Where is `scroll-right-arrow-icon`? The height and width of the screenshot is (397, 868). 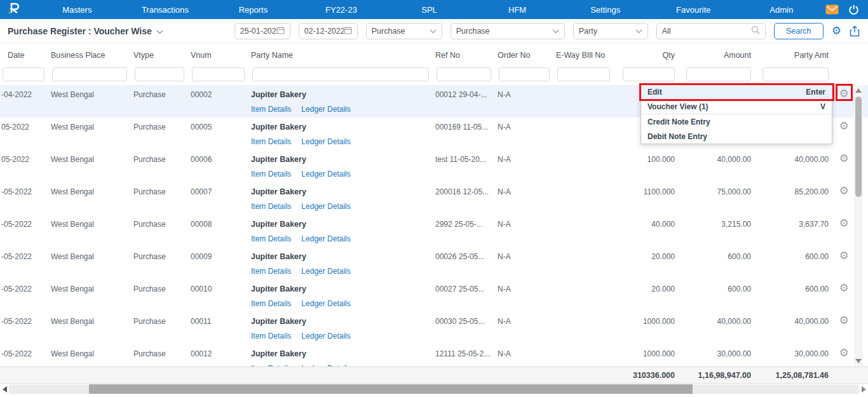
scroll-right-arrow-icon is located at coordinates (864, 389).